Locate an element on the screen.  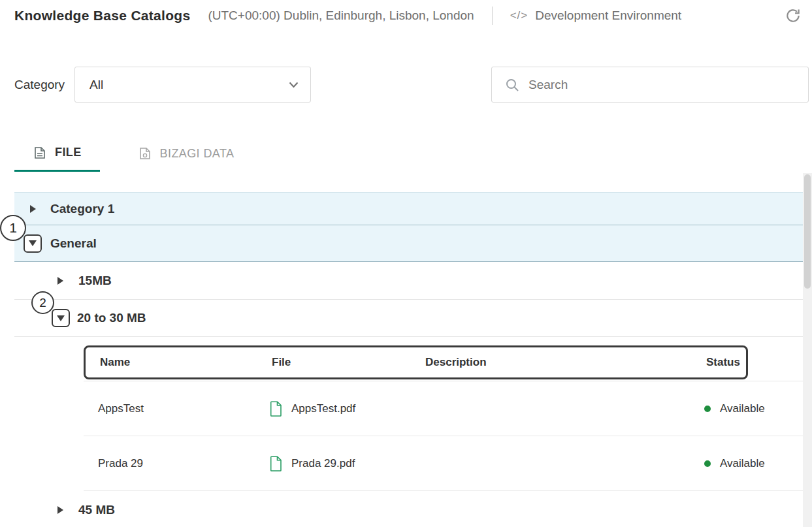
annotation-callout-1: 1 is located at coordinates (13, 228).